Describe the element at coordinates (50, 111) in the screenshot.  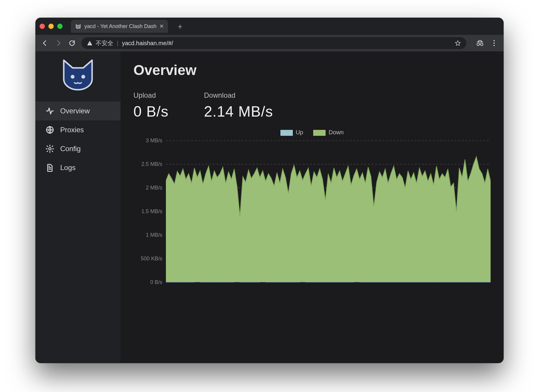
I see `activity-icon` at that location.